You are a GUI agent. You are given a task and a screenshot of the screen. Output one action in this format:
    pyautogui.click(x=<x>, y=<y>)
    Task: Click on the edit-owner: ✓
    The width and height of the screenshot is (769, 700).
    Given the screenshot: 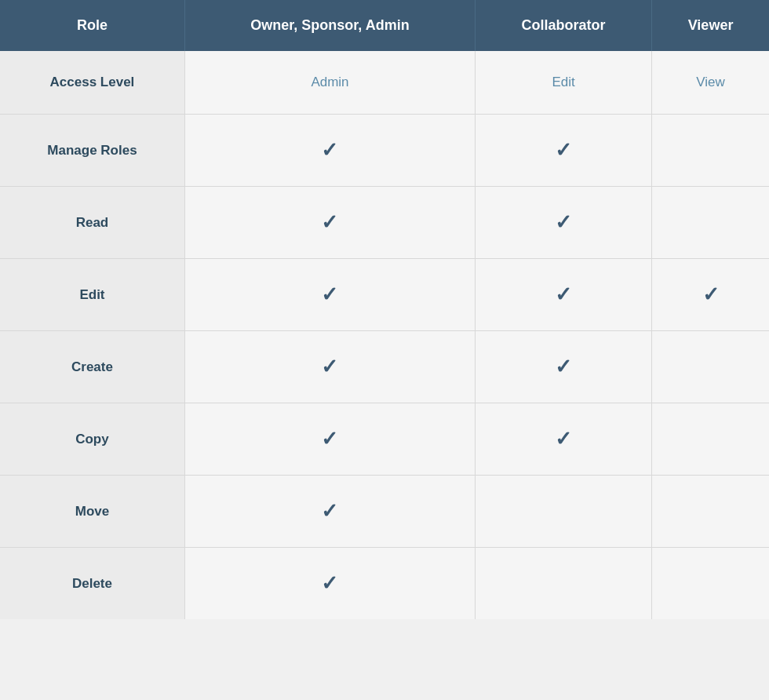 What is the action you would take?
    pyautogui.click(x=330, y=295)
    